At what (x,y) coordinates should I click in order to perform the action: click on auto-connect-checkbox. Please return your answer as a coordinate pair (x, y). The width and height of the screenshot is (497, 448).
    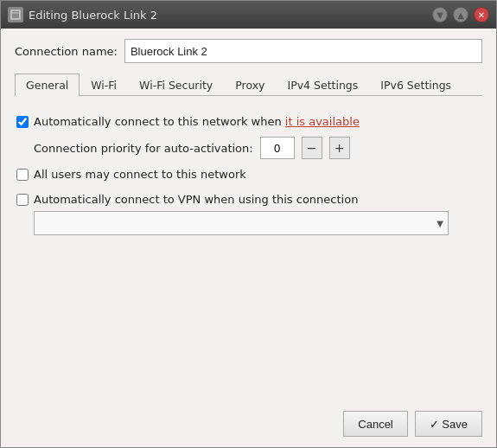
    Looking at the image, I should click on (22, 122).